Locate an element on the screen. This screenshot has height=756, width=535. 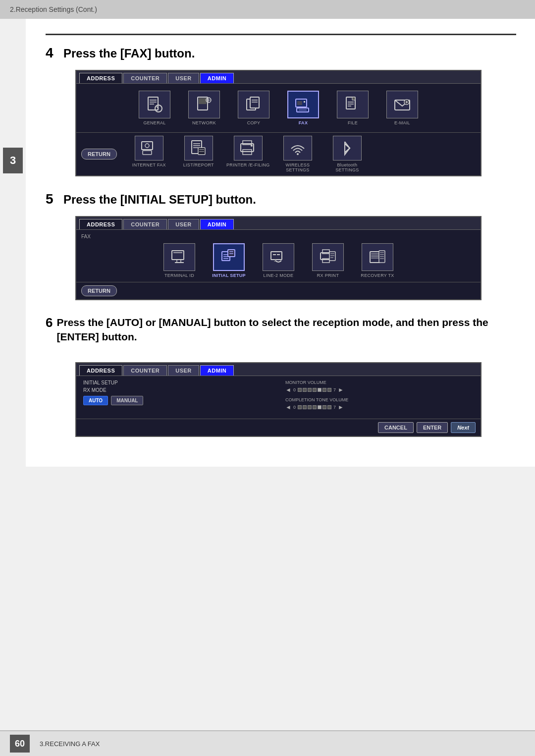
panel2-tab-counter: COUNTER is located at coordinates (145, 224).